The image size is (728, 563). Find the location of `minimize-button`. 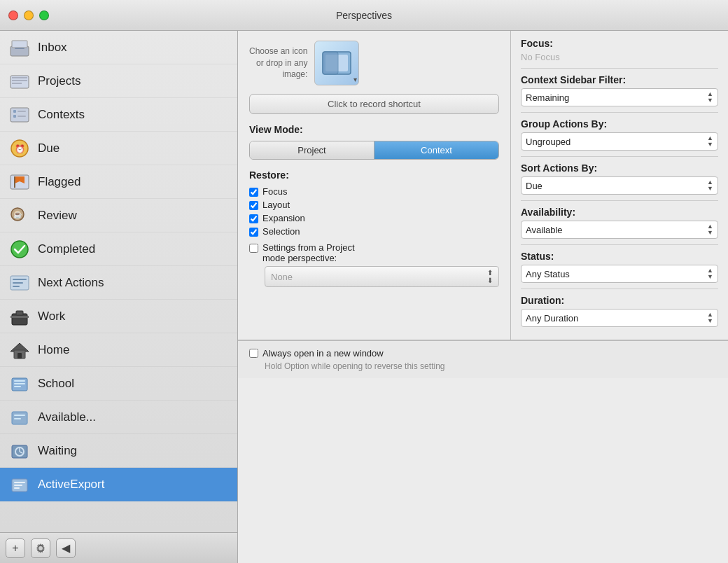

minimize-button is located at coordinates (29, 15).